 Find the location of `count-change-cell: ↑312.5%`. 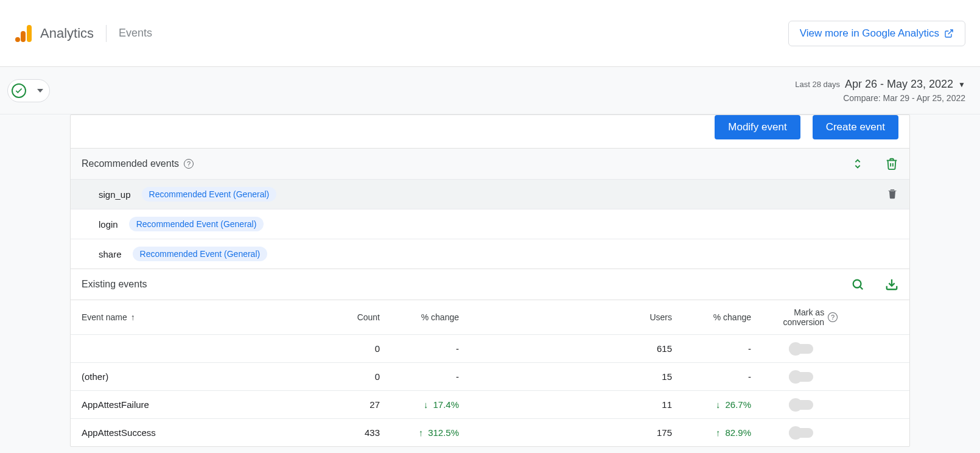

count-change-cell: ↑312.5% is located at coordinates (419, 432).